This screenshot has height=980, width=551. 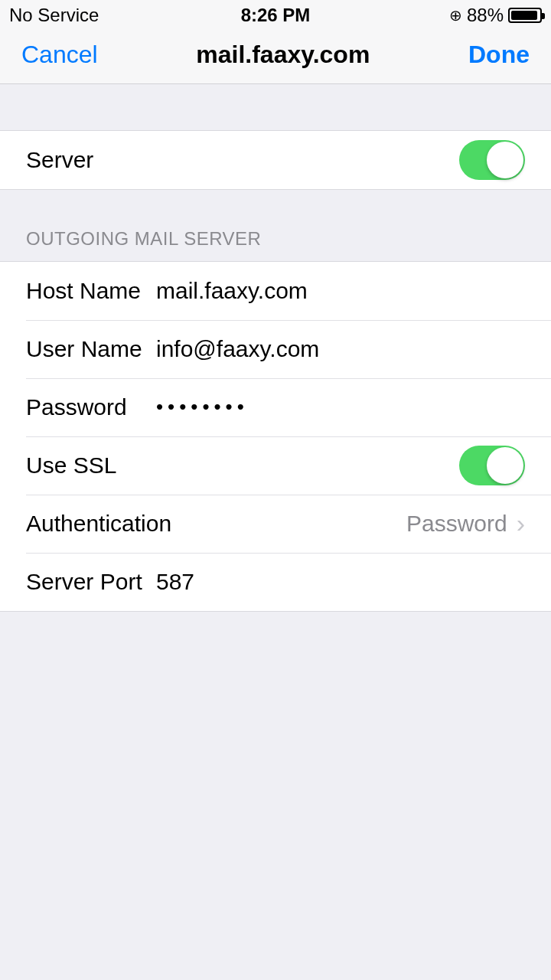 What do you see at coordinates (98, 15) in the screenshot?
I see `carrier-label: No Service` at bounding box center [98, 15].